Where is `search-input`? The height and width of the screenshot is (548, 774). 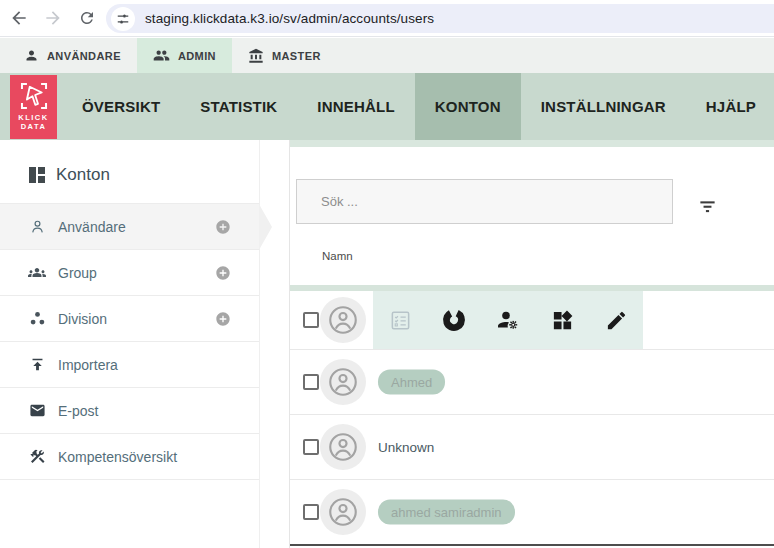
search-input is located at coordinates (484, 202).